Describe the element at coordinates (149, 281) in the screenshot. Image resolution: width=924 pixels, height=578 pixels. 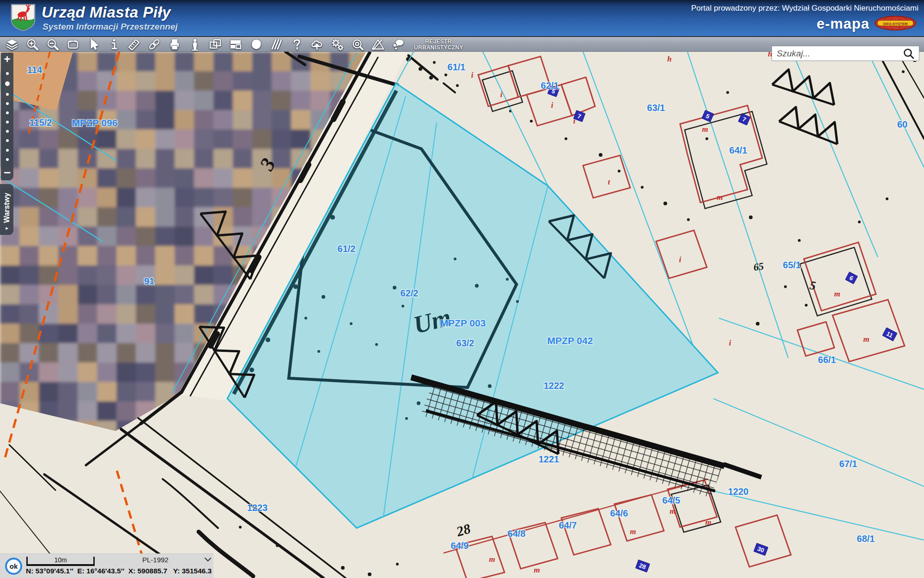
I see `parcel-label: 91` at that location.